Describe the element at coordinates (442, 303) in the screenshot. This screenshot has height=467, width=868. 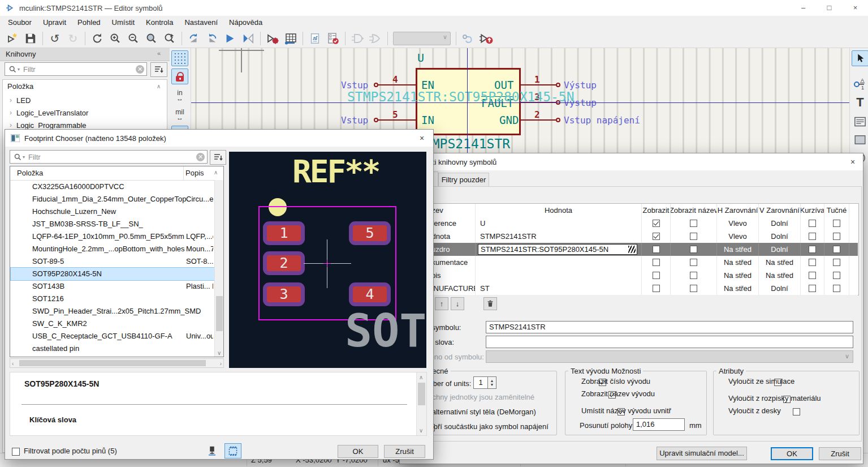
I see `move-field-up-button: ↑` at that location.